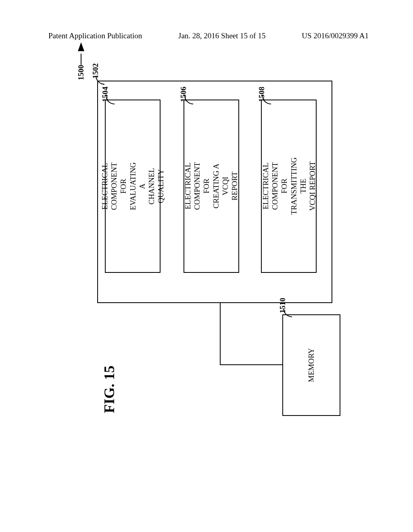  I want to click on header-center: Jan. 28, 2016 Sheet 15 of 15, so click(222, 36).